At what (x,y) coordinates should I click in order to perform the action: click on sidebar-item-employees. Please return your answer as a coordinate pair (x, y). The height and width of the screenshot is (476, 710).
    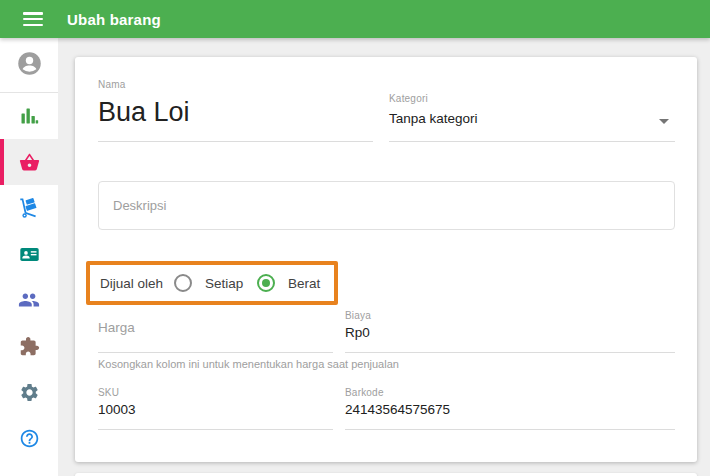
    Looking at the image, I should click on (29, 300).